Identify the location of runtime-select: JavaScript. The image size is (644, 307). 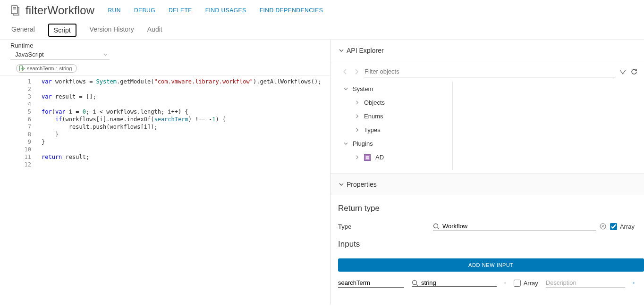
(60, 55).